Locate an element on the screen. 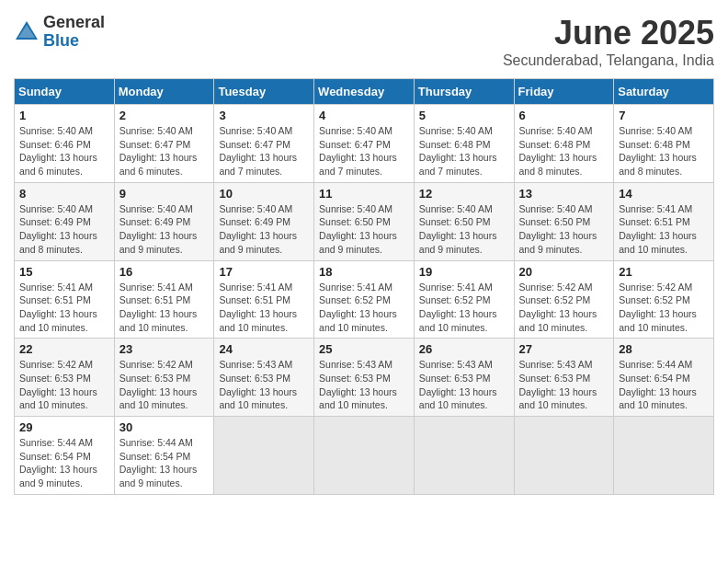  title-area: June 2025 Secunderabad, Telangana, India is located at coordinates (609, 41).